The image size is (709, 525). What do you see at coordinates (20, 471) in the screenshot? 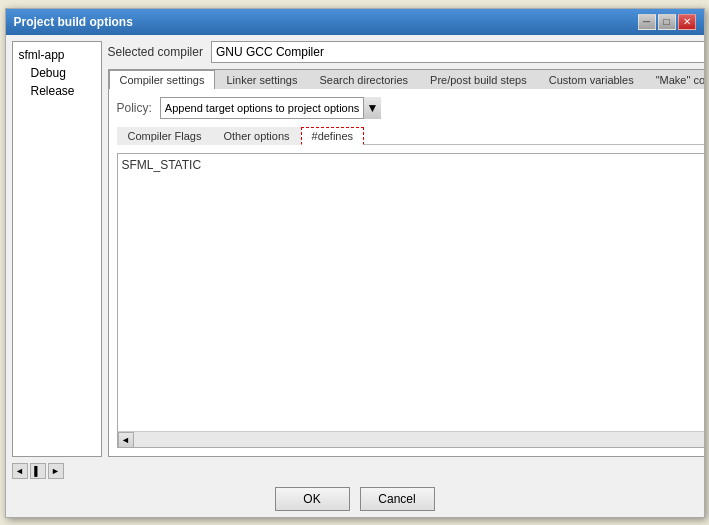
I see `sidebar-scroll-left: ◄` at bounding box center [20, 471].